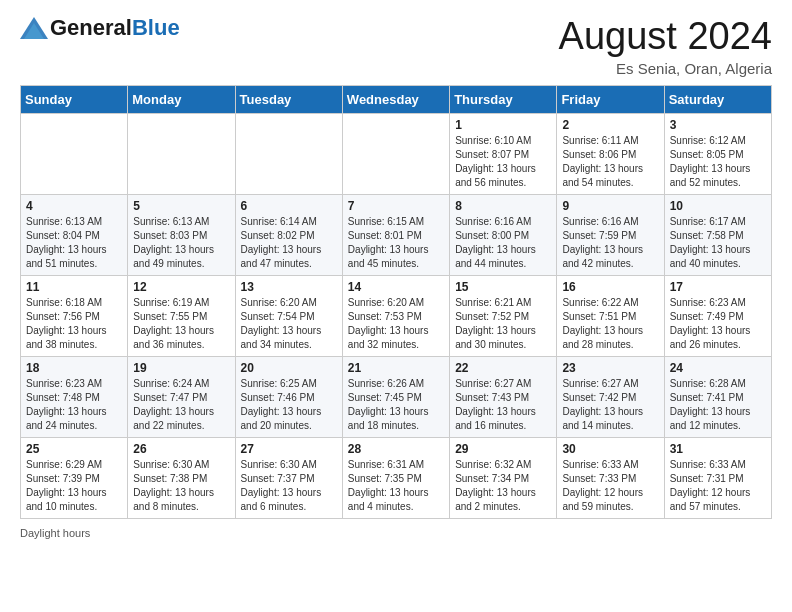 The width and height of the screenshot is (792, 612). I want to click on day-info: Sunrise: 6:20 AM Sunset: 7:54 PM Dayligh…, so click(289, 324).